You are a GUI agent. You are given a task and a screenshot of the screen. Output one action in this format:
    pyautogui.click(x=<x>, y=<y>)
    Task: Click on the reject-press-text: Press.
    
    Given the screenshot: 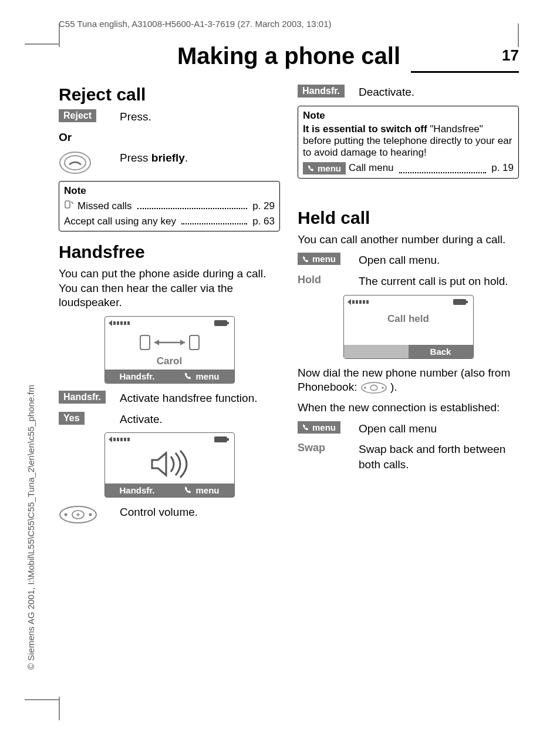 What is the action you would take?
    pyautogui.click(x=200, y=117)
    